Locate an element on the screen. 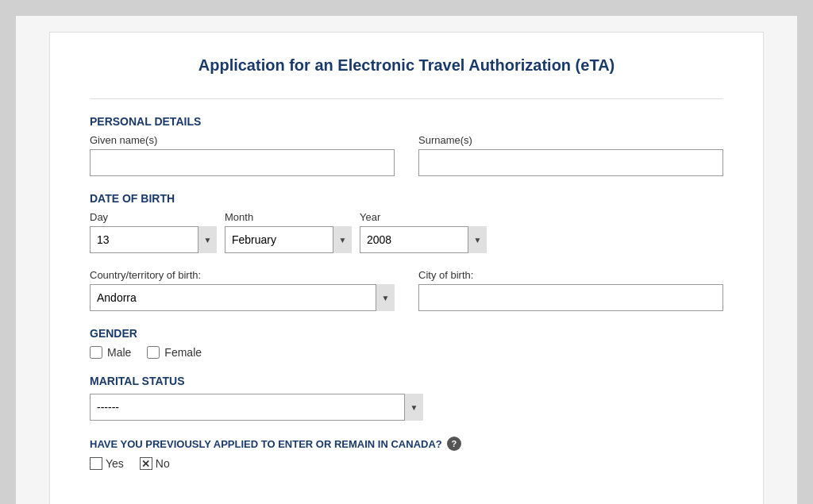 This screenshot has height=504, width=813. gender-male-label: Male is located at coordinates (119, 352).